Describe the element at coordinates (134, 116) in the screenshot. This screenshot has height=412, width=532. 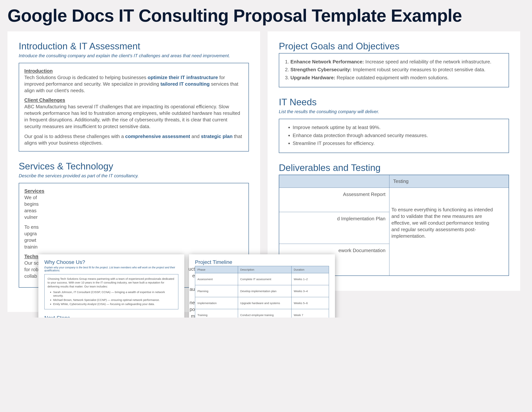
I see `challenges-paragraph: ABC Manufacturing has several IT challen…` at that location.